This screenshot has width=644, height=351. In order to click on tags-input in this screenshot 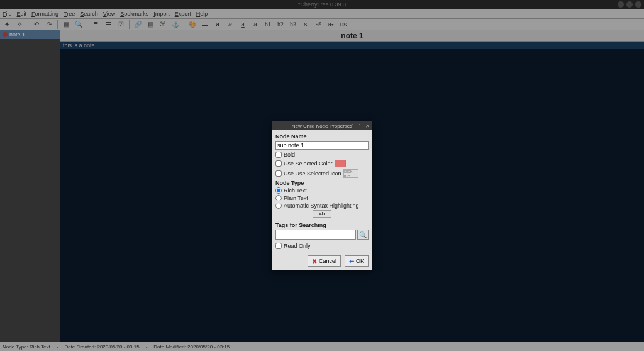, I will do `click(316, 235)`.